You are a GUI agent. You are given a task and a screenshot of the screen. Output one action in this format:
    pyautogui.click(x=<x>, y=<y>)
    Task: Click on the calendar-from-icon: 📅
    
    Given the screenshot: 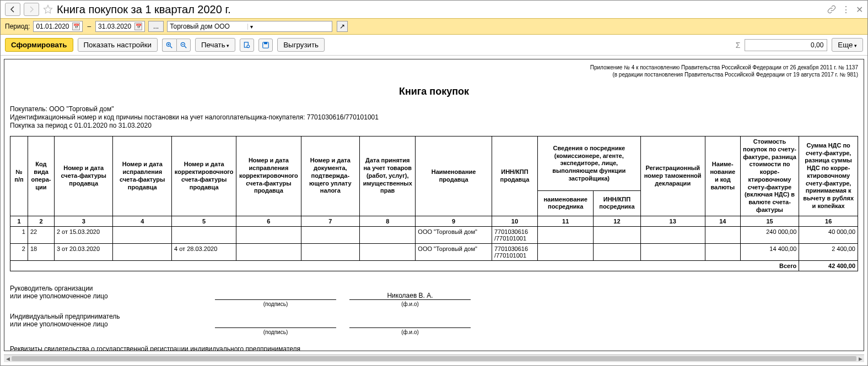 What is the action you would take?
    pyautogui.click(x=76, y=26)
    